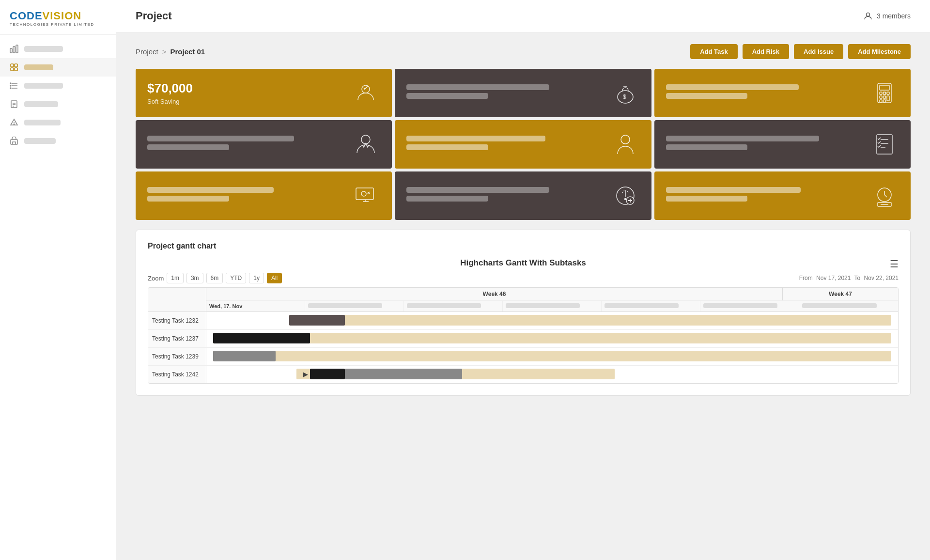 Image resolution: width=930 pixels, height=560 pixels. What do you see at coordinates (215, 278) in the screenshot?
I see `zoom-6m: 6m` at bounding box center [215, 278].